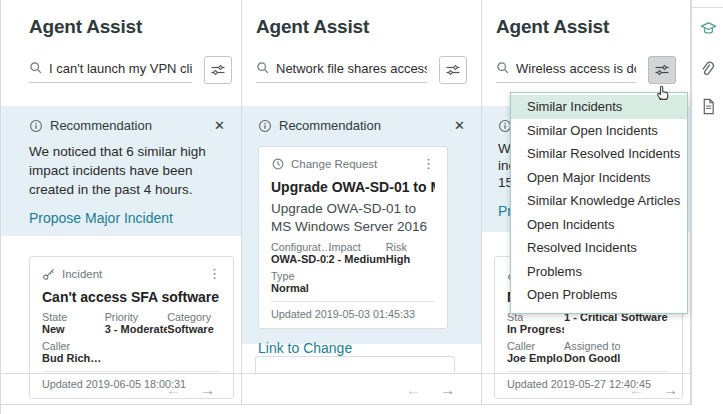 The image size is (723, 414). I want to click on change-request-card: Change Request ⋮ Upgrade OWA-SD-01 to MS…, so click(353, 238).